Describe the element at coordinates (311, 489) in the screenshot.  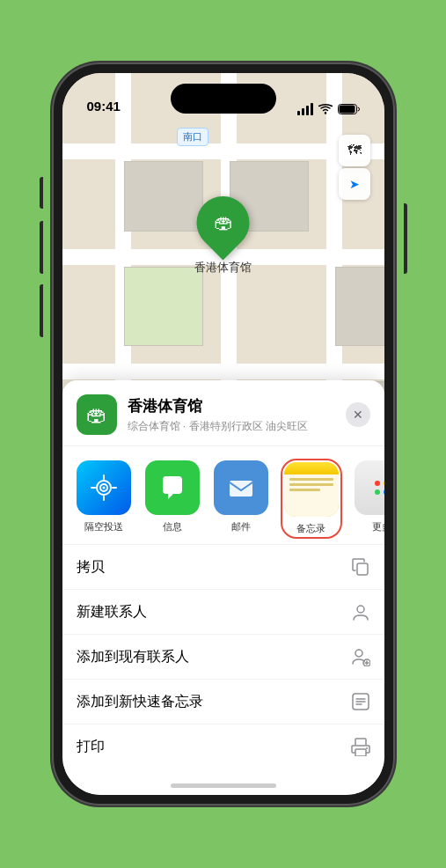
I see `notes-icon` at that location.